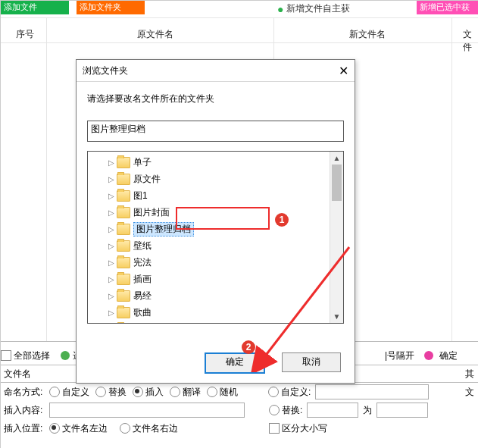 The width and height of the screenshot is (478, 448). I want to click on annotation-badge-2: 2, so click(248, 347).